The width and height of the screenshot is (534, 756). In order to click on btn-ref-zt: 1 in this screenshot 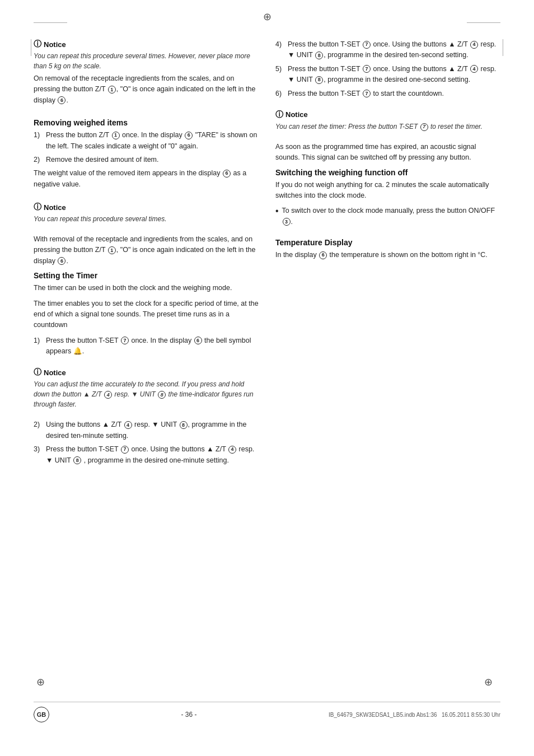, I will do `click(116, 136)`.